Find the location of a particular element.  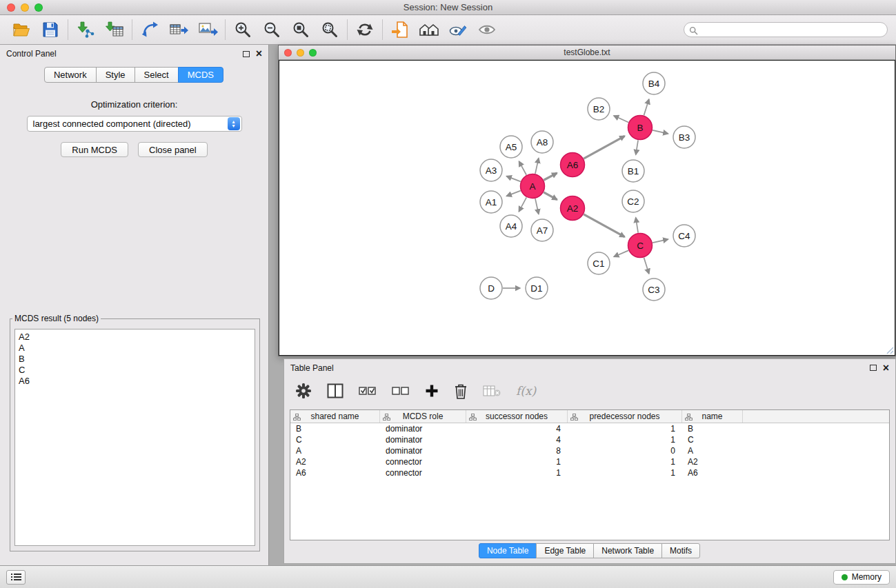

zoom-selected-icon is located at coordinates (330, 30).